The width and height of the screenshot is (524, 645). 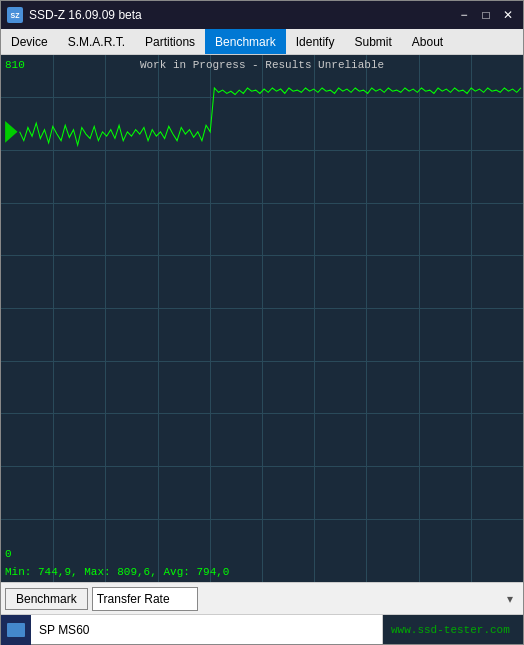 What do you see at coordinates (262, 629) in the screenshot?
I see `status-bar: SP MS60 www.ssd-tester.com` at bounding box center [262, 629].